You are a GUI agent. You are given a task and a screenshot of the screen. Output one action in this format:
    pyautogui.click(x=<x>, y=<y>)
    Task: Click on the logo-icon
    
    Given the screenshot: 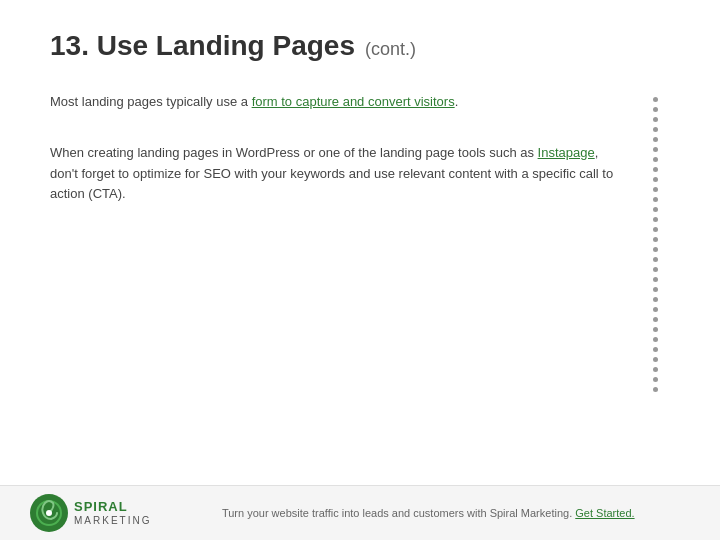 What is the action you would take?
    pyautogui.click(x=49, y=513)
    